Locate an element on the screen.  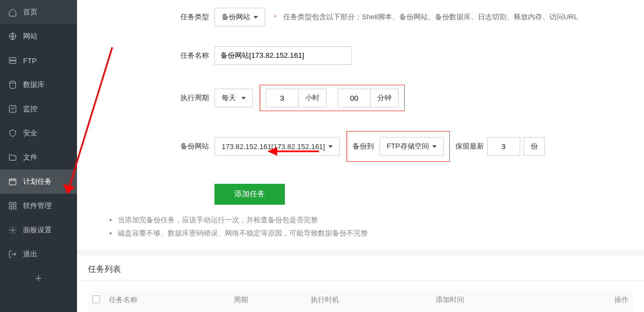
backup-to-value: FTP存储空间 is located at coordinates (408, 146).